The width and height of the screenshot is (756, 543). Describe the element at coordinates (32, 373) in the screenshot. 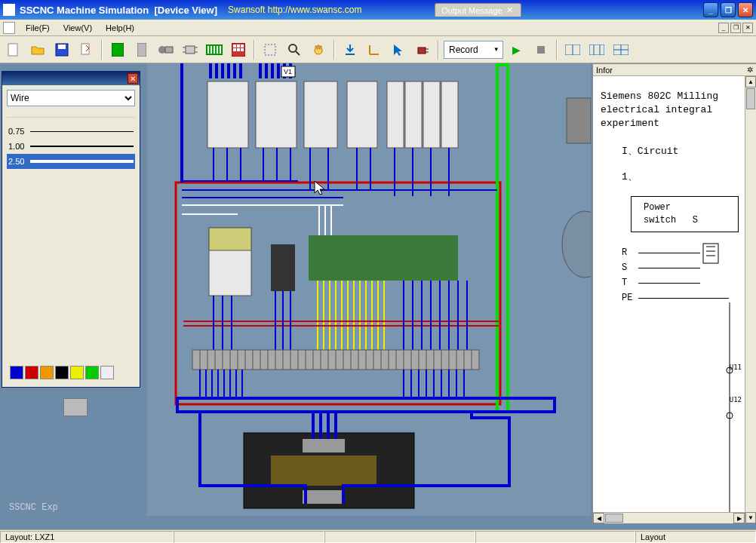

I see `color-red` at that location.